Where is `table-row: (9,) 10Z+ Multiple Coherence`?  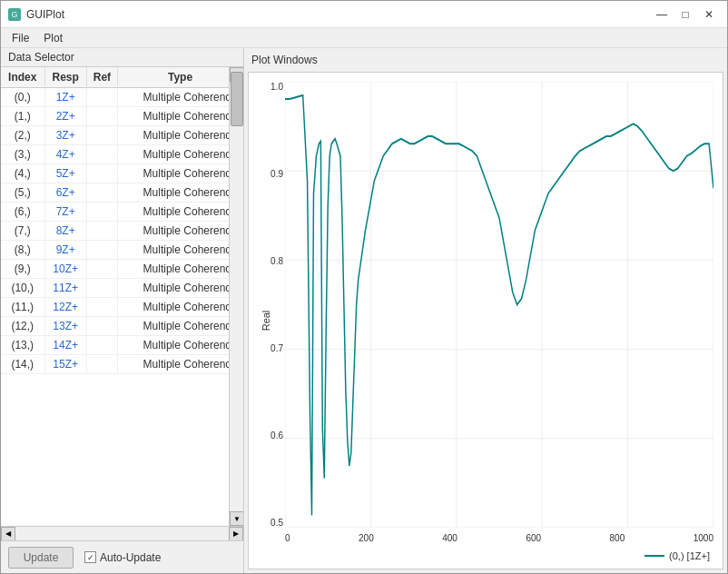 table-row: (9,) 10Z+ Multiple Coherence is located at coordinates (122, 269).